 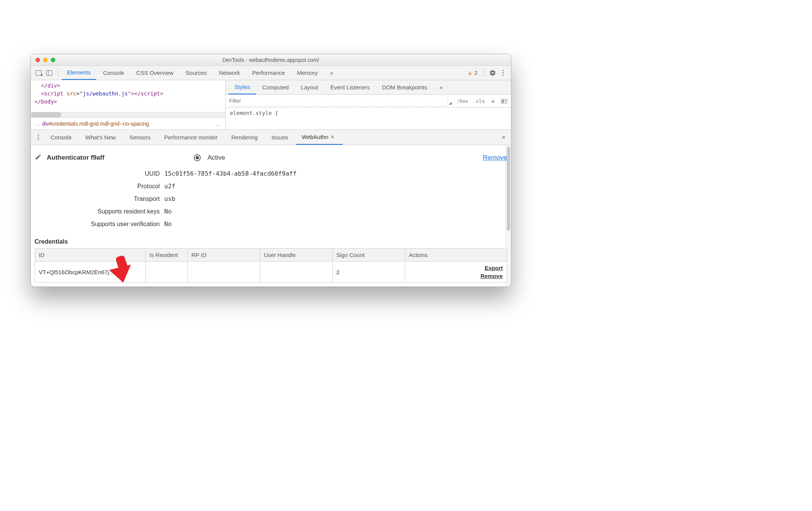 I want to click on styles-subtabs: Styles Computed Layout Event Listeners D…, so click(x=368, y=87).